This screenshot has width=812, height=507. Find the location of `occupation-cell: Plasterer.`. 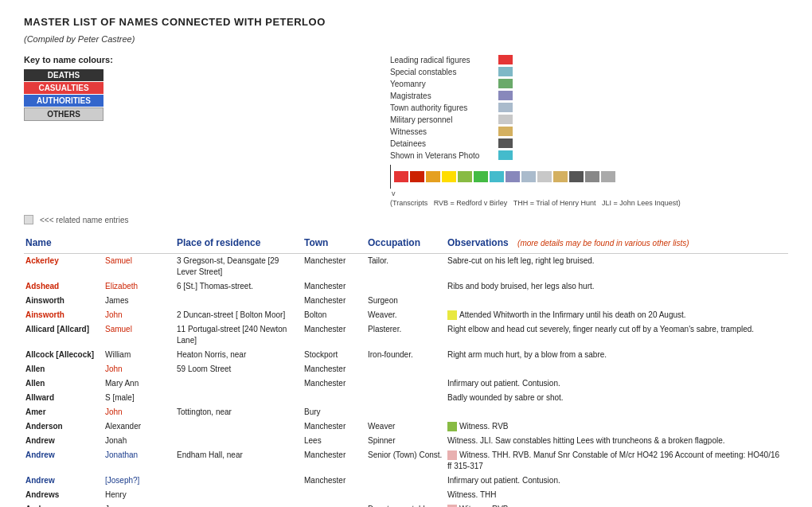

occupation-cell: Plasterer. is located at coordinates (406, 335).